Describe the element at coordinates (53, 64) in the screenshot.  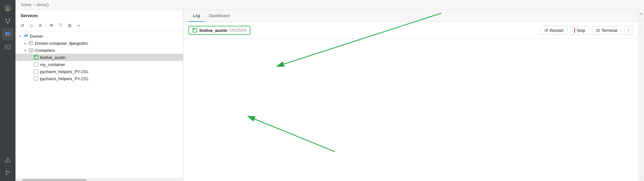
I see `my-container-label: my_container` at that location.